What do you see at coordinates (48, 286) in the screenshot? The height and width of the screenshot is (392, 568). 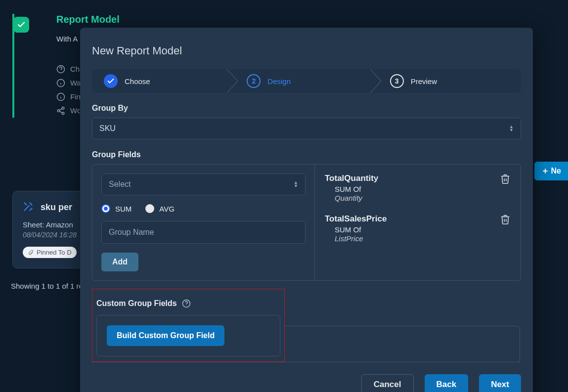 I see `showing-text: Showing 1 to 1 of 1 res` at bounding box center [48, 286].